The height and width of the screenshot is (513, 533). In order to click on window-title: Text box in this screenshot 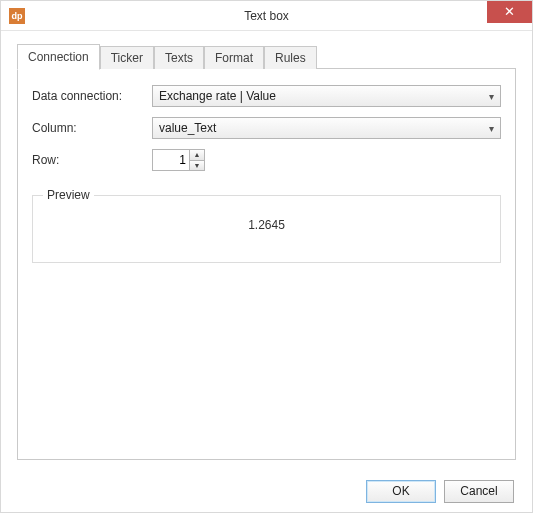, I will do `click(266, 16)`.